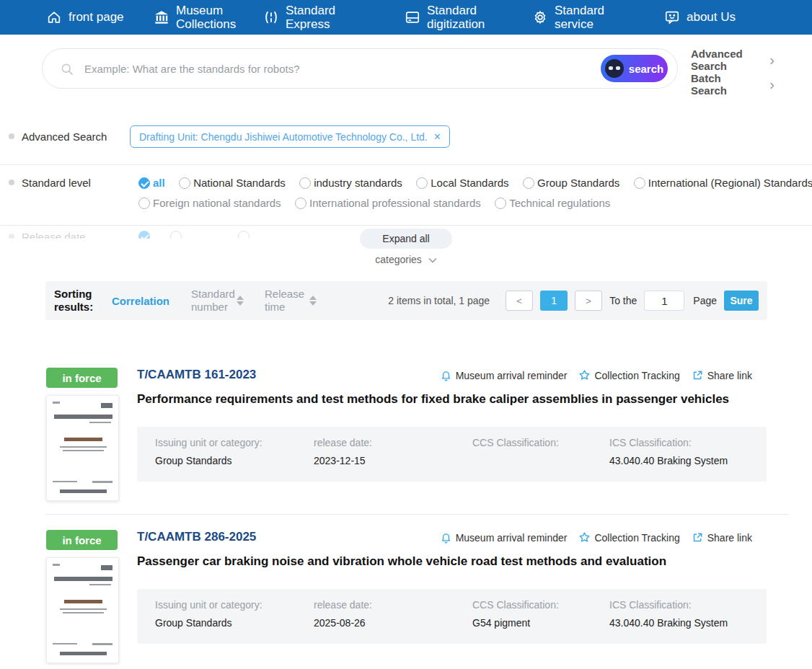 This screenshot has height=669, width=812. What do you see at coordinates (337, 68) in the screenshot?
I see `search-input` at bounding box center [337, 68].